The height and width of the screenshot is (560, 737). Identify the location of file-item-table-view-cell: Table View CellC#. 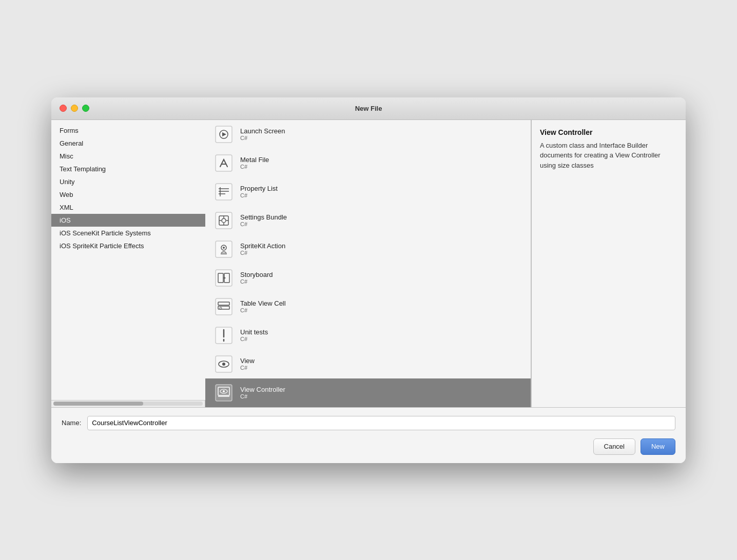
(368, 307).